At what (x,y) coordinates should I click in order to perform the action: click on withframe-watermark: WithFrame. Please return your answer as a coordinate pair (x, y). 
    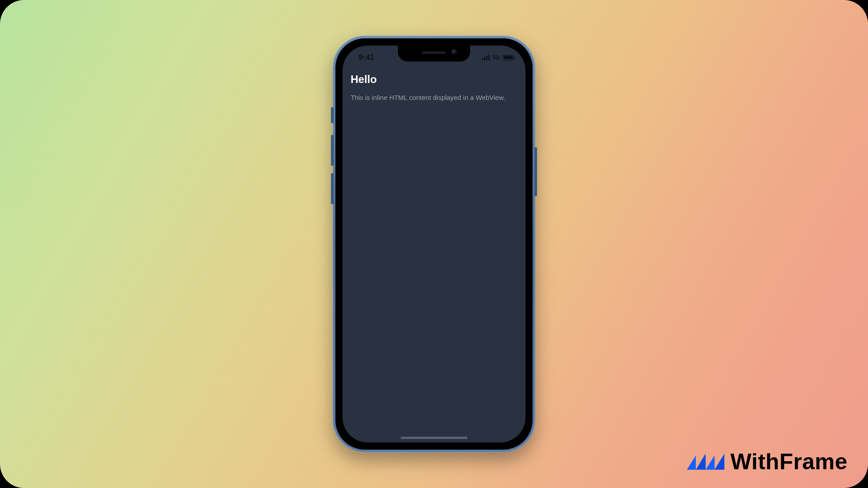
    Looking at the image, I should click on (767, 462).